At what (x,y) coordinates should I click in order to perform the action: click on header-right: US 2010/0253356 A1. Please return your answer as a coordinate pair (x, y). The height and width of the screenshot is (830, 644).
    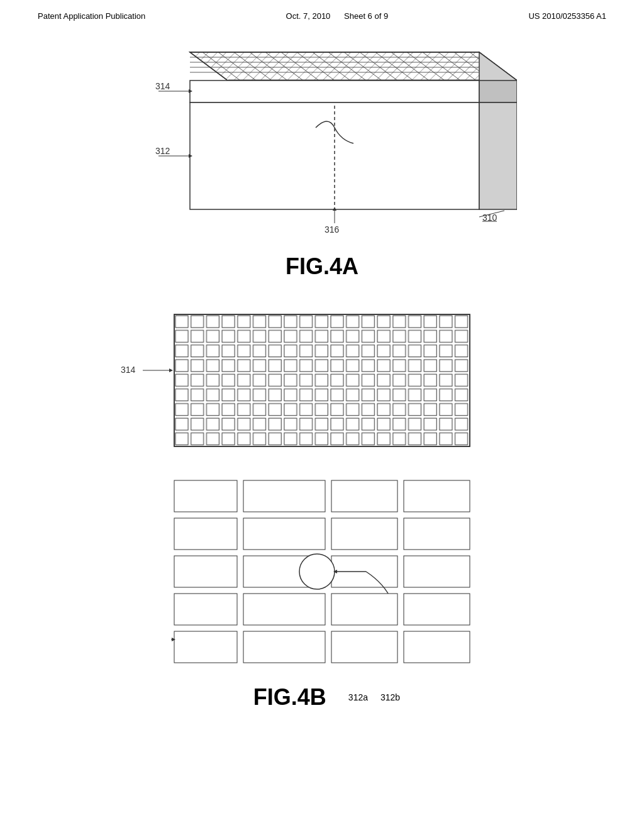
    Looking at the image, I should click on (567, 16).